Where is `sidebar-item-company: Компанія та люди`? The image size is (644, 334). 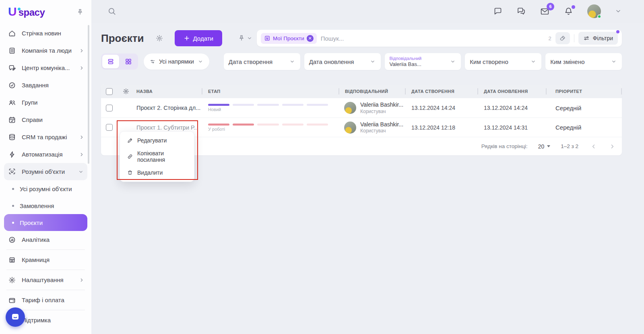
sidebar-item-company: Компанія та люди is located at coordinates (46, 51).